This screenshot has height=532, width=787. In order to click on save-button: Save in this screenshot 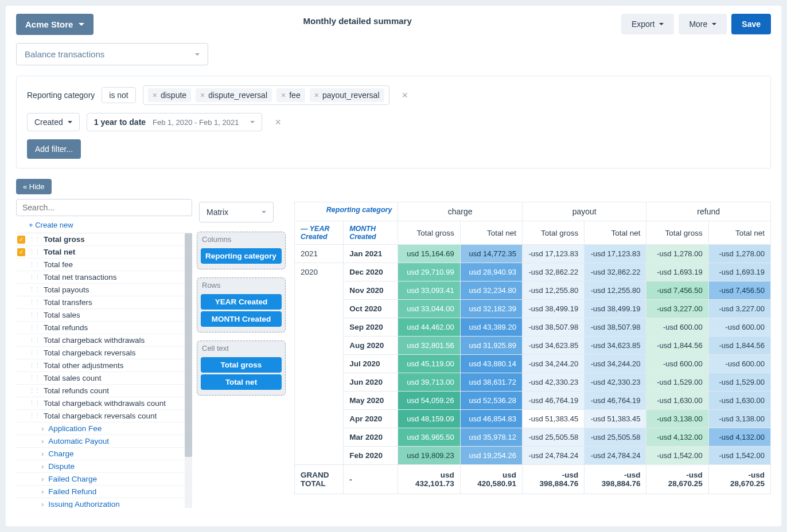, I will do `click(751, 24)`.